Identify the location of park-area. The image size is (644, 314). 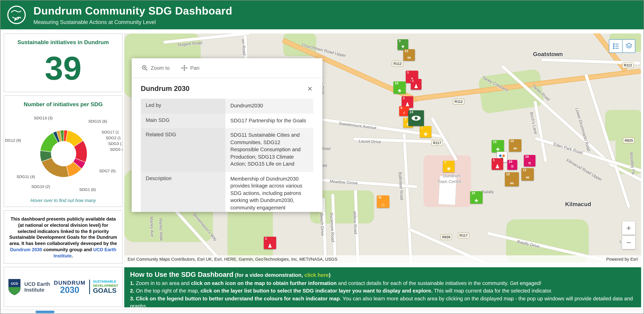
(623, 125).